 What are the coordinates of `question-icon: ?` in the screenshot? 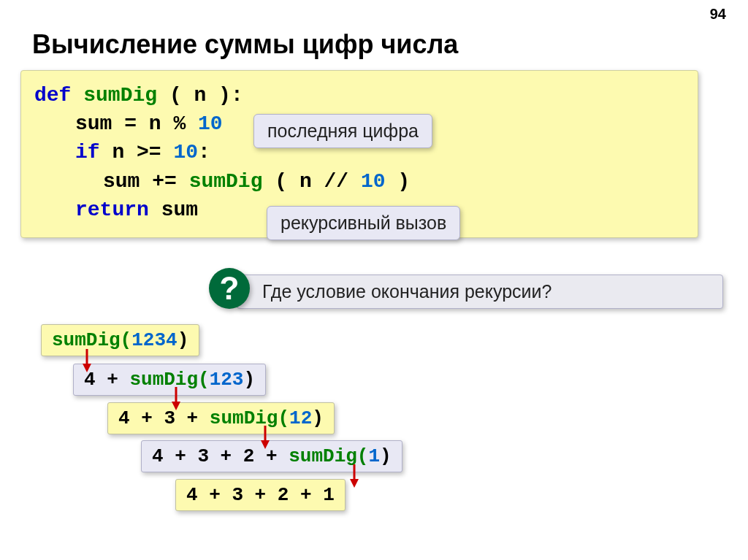 It's located at (229, 288).